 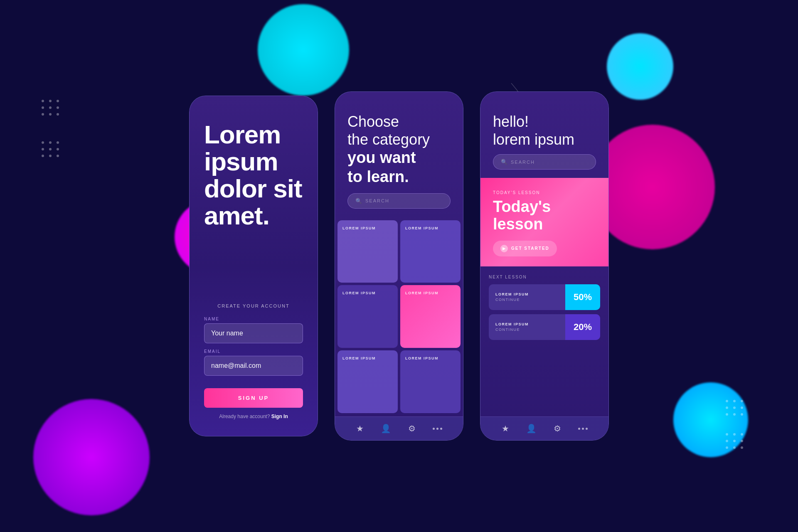 I want to click on name-label: NAME, so click(x=254, y=319).